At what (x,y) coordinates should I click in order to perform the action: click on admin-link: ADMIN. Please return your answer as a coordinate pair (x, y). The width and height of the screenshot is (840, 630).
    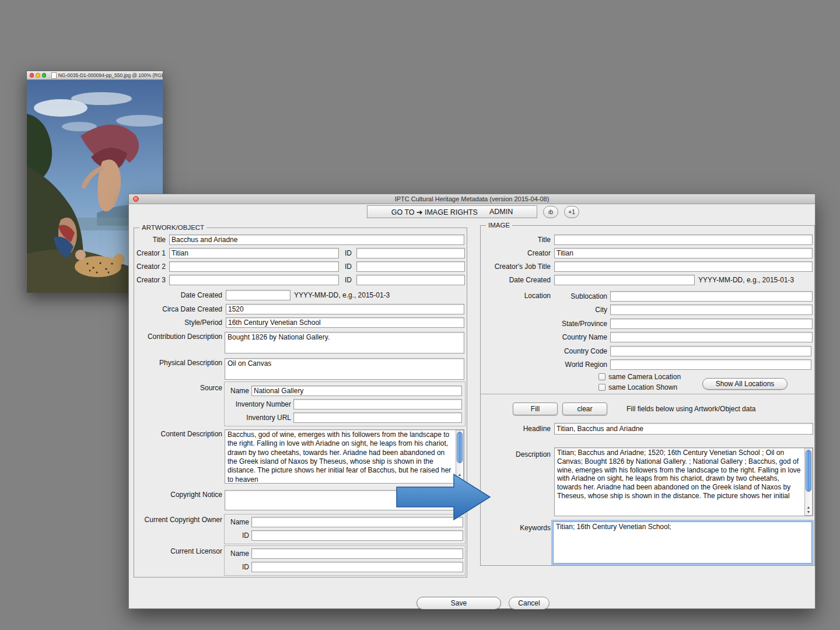
    Looking at the image, I should click on (501, 212).